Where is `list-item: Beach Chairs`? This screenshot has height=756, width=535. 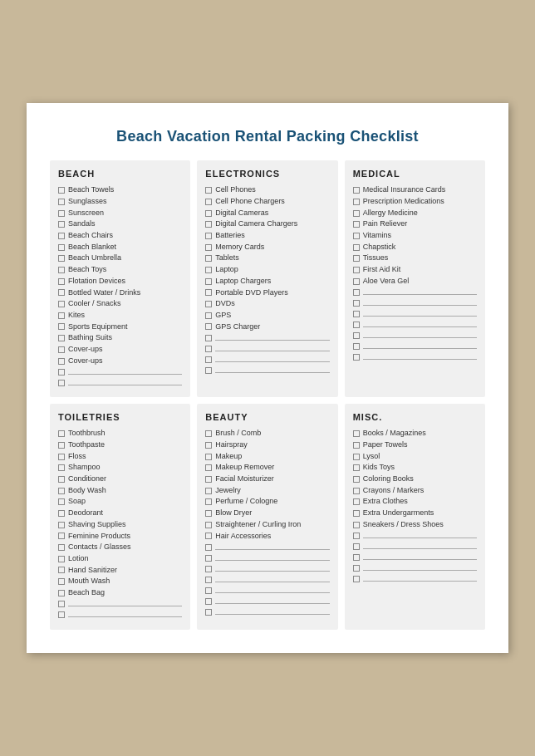
list-item: Beach Chairs is located at coordinates (120, 236).